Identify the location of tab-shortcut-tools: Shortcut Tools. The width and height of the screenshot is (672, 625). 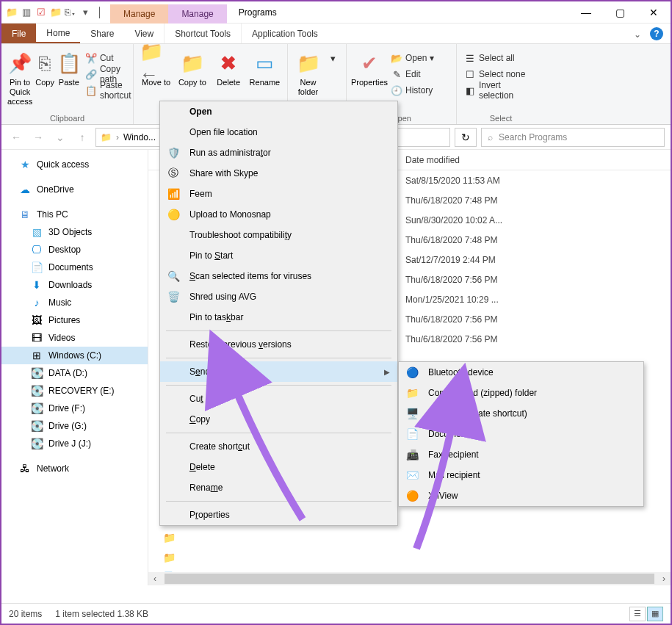
(203, 34).